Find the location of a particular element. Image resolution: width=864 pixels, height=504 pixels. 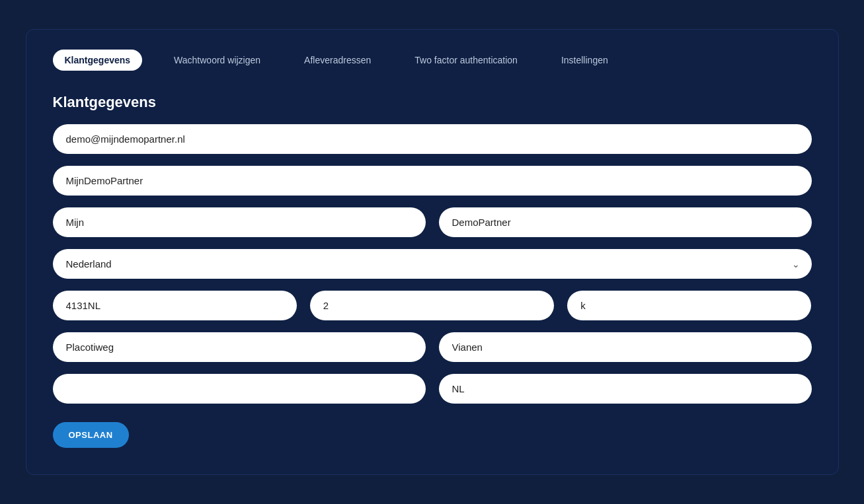

street-input is located at coordinates (239, 347).